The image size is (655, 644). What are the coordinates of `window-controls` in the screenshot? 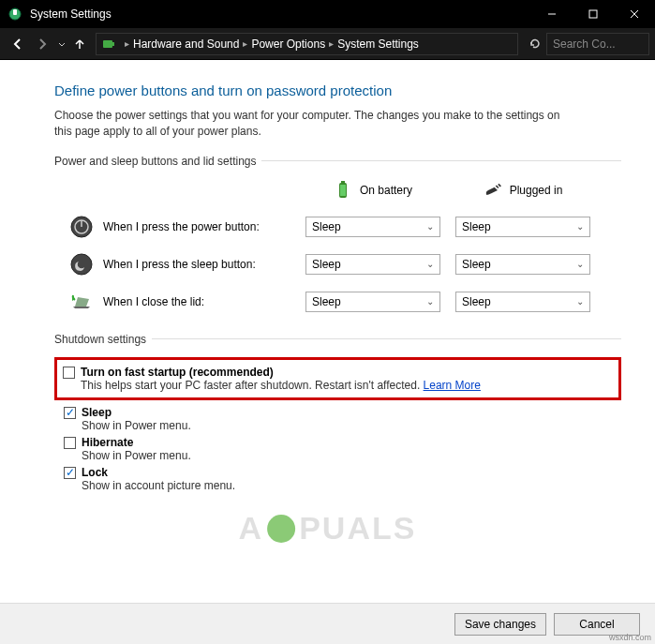 It's located at (593, 14).